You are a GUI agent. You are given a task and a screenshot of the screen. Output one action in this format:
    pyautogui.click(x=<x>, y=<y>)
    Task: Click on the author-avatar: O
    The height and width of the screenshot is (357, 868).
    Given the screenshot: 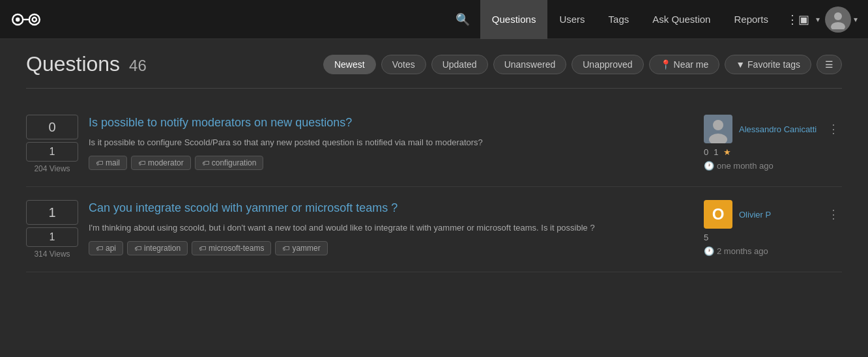 What is the action you would take?
    pyautogui.click(x=718, y=214)
    